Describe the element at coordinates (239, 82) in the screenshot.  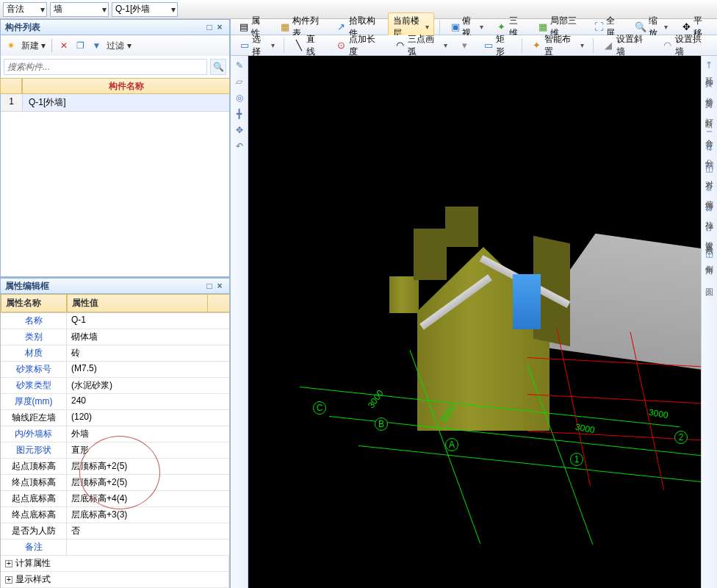
I see `tool-erase-icon: ▱` at that location.